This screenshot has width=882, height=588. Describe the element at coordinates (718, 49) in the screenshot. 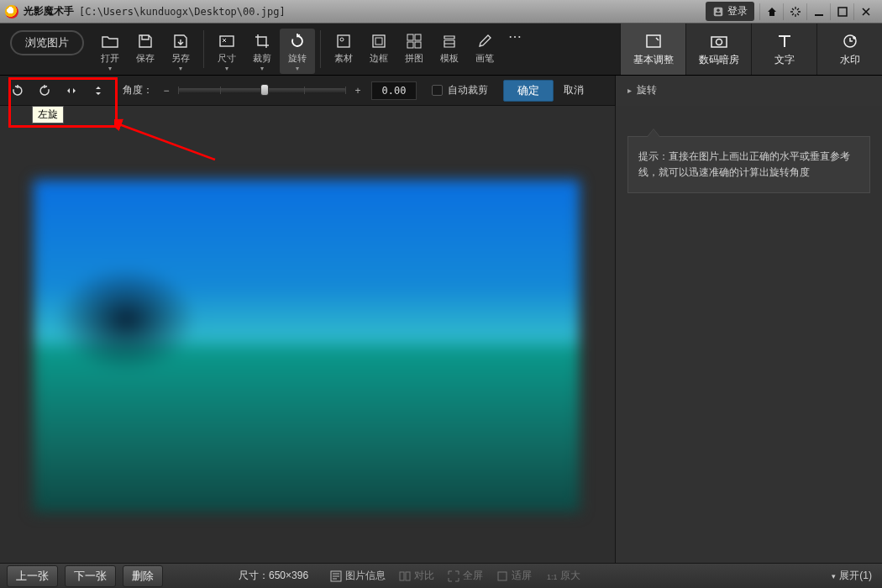

I see `tab-darkroom: 数码暗房` at that location.